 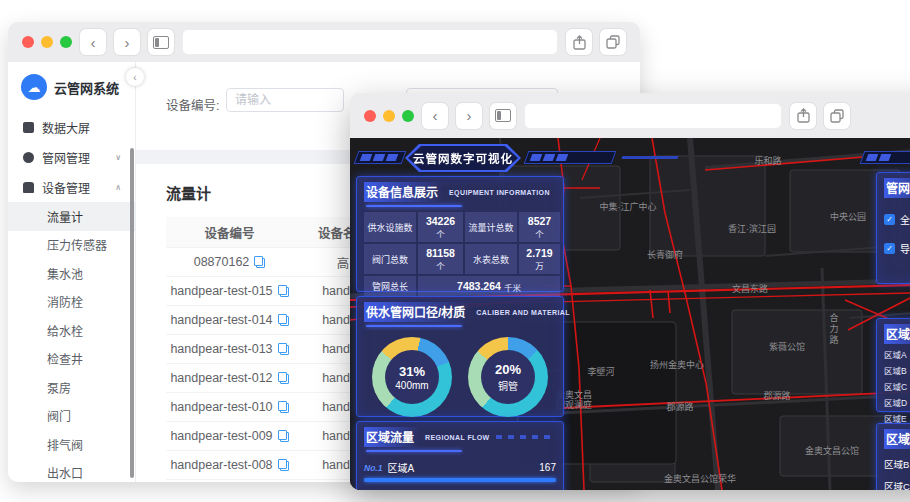 I want to click on flow-value: 167, so click(x=548, y=468).